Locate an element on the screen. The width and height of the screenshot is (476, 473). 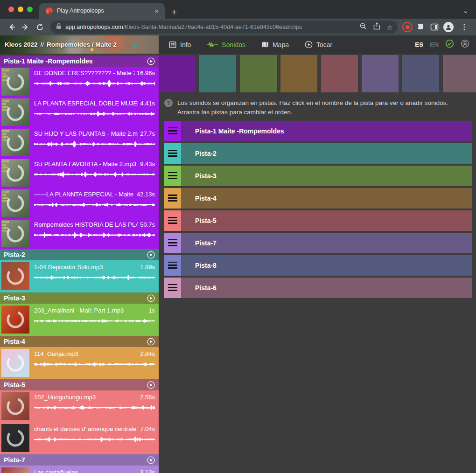
clip-item: 203_Amalihani - Mali: Part 1.mp31s is located at coordinates (79, 320).